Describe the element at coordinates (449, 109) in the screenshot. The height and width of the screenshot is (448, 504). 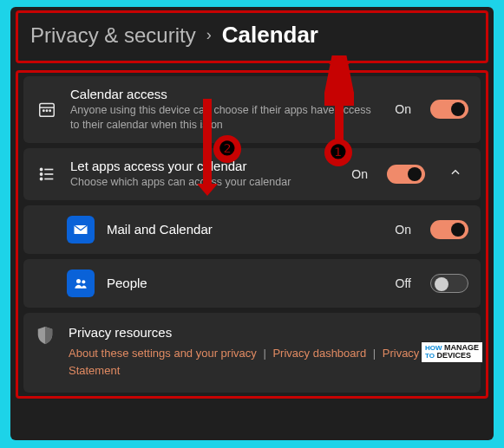
I see `toggle-calendar-access` at that location.